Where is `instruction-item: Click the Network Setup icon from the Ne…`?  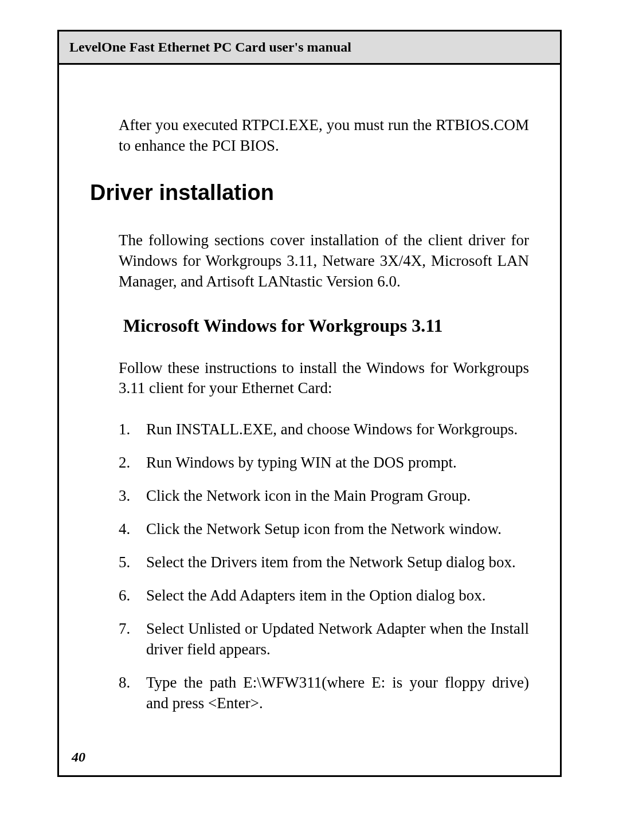
instruction-item: Click the Network Setup icon from the Ne… is located at coordinates (324, 529).